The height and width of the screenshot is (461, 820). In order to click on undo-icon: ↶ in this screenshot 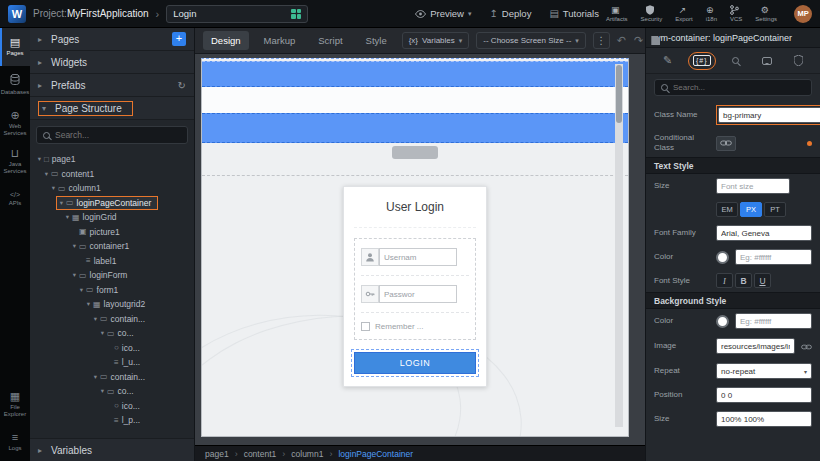, I will do `click(622, 40)`.